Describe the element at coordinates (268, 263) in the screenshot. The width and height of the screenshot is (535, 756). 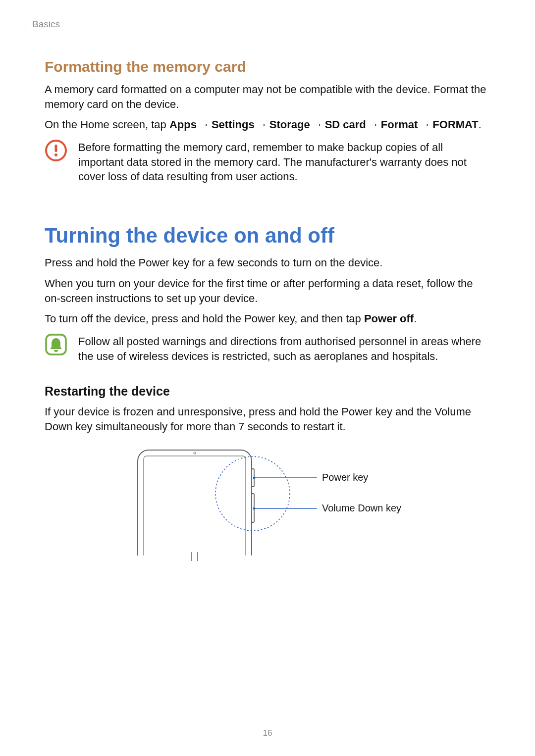
I see `power-para1: Press and hold the Power key for a few s…` at that location.